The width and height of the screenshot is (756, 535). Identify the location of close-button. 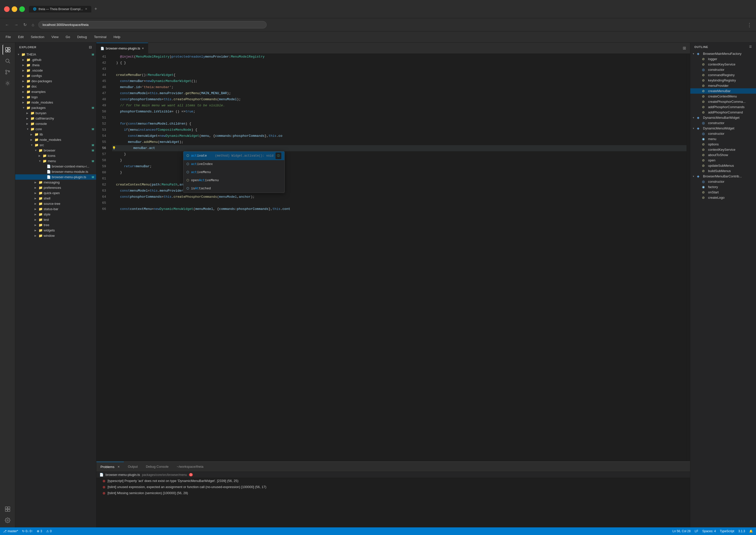
(7, 9).